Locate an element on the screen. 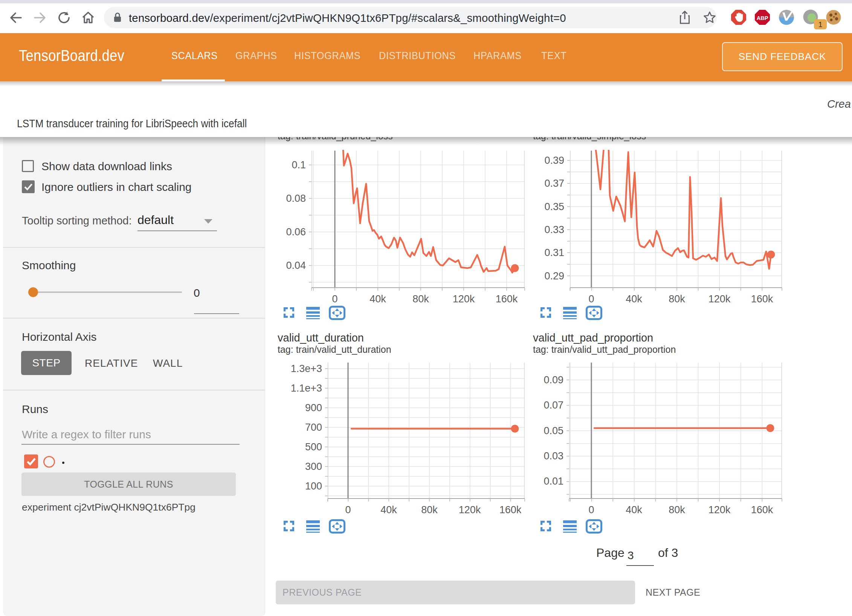 This screenshot has width=852, height=616. svg-text: 0.03 is located at coordinates (554, 456).